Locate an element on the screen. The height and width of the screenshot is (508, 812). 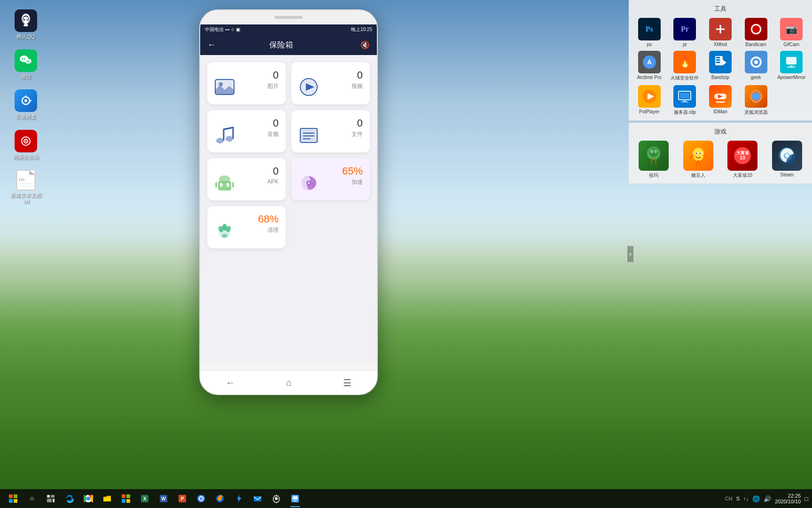
ms-store is located at coordinates (126, 499).